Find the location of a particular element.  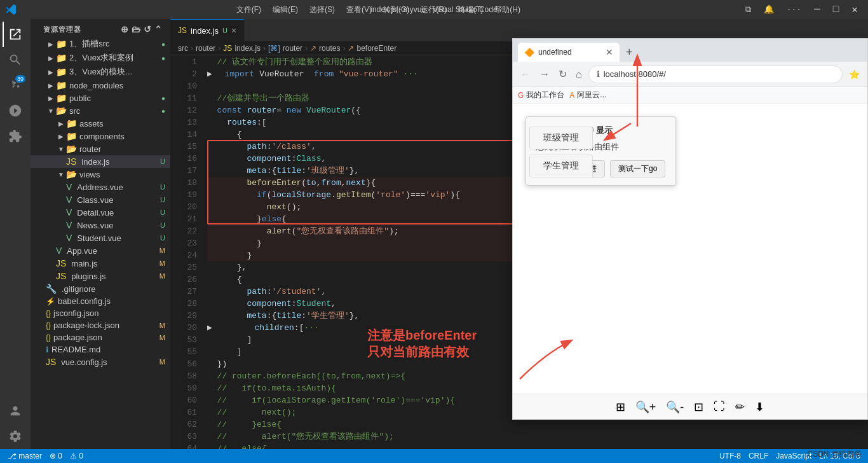

close-button: ✕ is located at coordinates (855, 10).